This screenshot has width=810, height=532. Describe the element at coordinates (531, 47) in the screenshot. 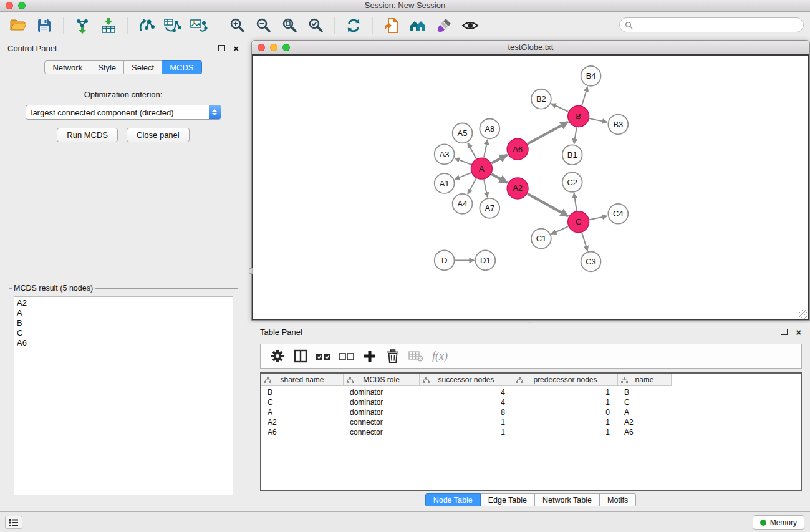

I see `network-window-titlebar: testGlobe.txt` at that location.